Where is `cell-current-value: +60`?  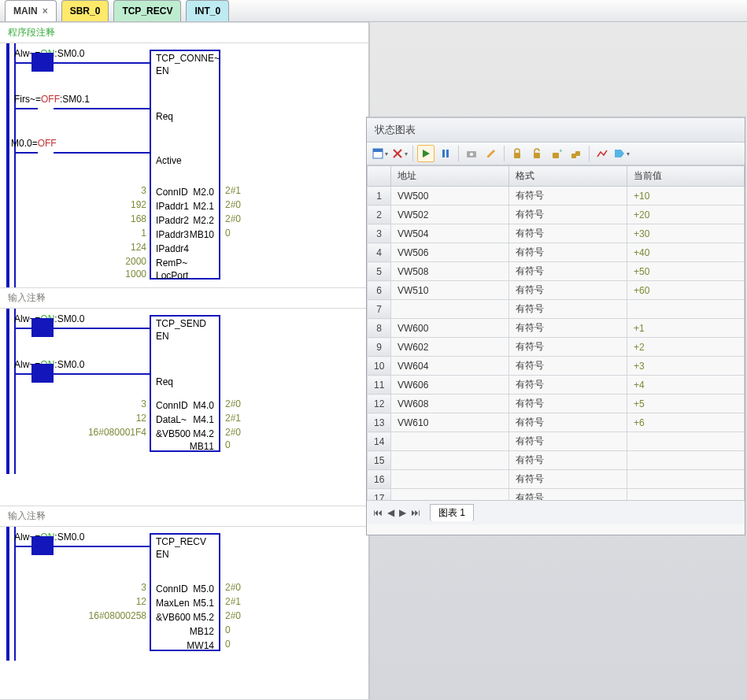
cell-current-value: +60 is located at coordinates (686, 291).